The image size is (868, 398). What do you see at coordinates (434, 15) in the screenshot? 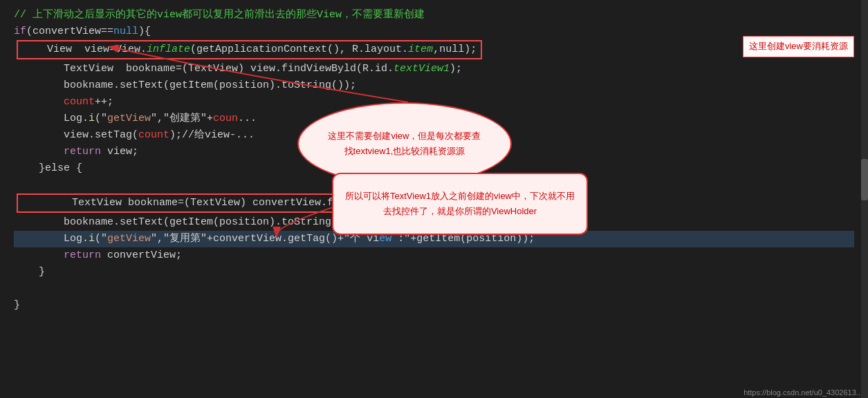
I see `comment-line: // 上下滑动之后显示的其它的view都可以复用之前滑出去的那些View，不需要…` at bounding box center [434, 15].